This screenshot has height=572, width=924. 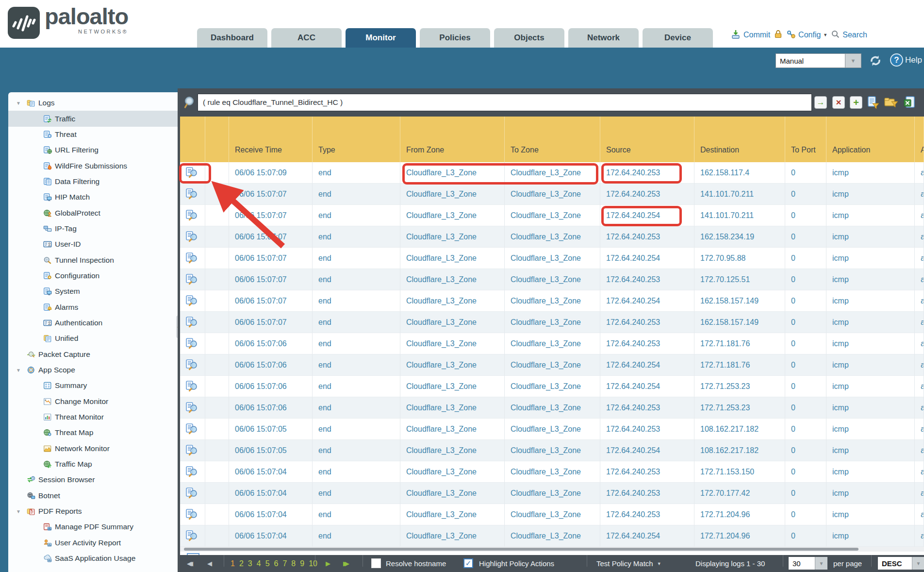 What do you see at coordinates (93, 213) in the screenshot?
I see `sidebar-item-globalprotect: GlobalProtect` at bounding box center [93, 213].